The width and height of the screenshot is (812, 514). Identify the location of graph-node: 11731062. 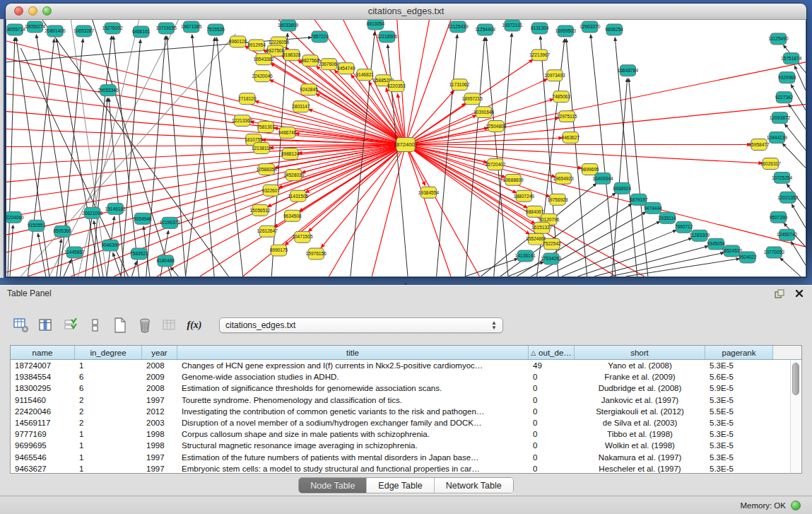
(459, 85).